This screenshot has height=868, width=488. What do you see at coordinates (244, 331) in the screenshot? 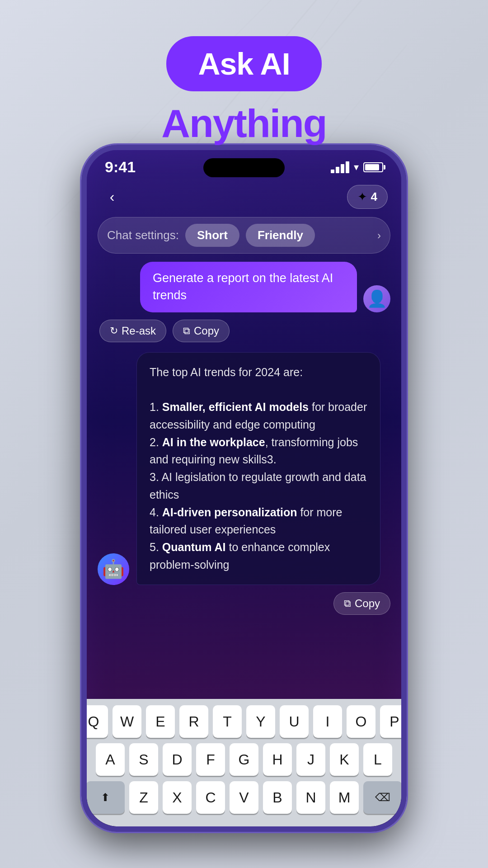
I see `action-buttons-row: ↻ Re-ask ⧉ Copy` at bounding box center [244, 331].